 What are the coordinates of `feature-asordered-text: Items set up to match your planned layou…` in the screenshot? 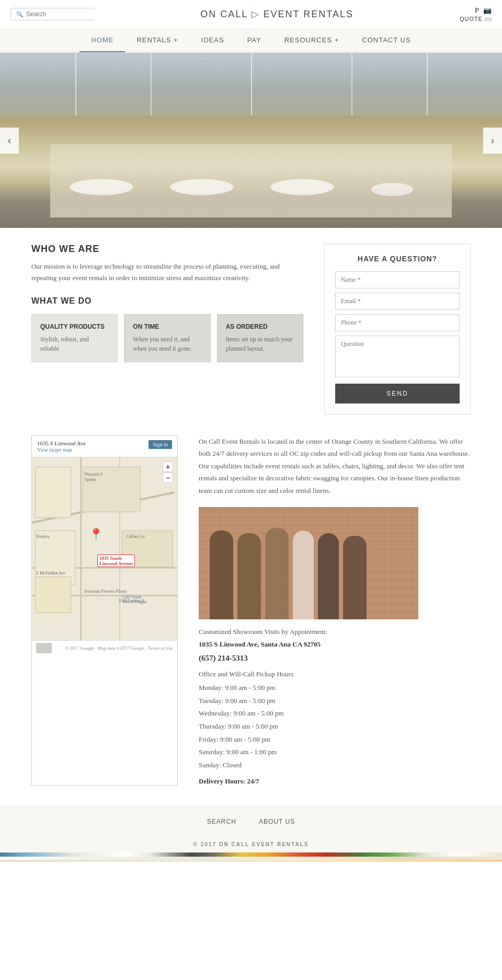 It's located at (260, 344).